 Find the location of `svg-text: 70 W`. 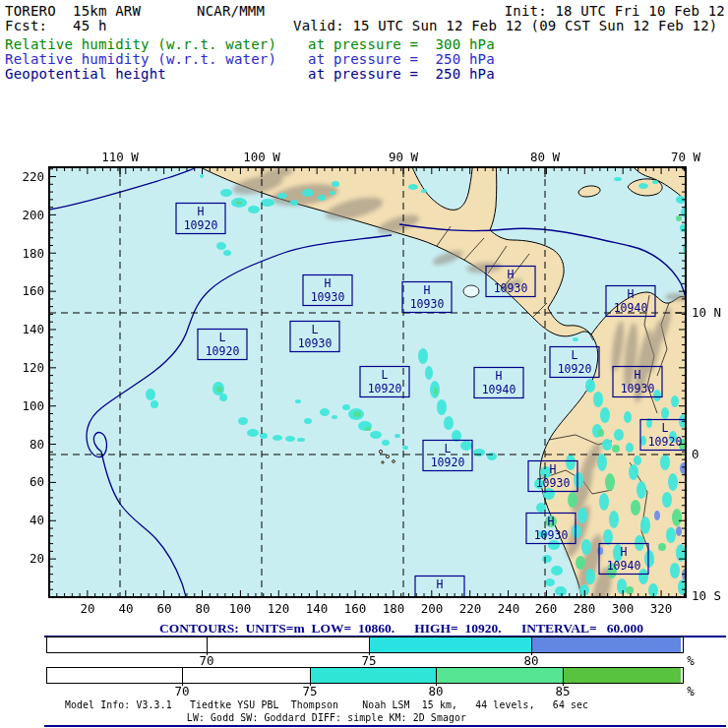

svg-text: 70 W is located at coordinates (687, 157).